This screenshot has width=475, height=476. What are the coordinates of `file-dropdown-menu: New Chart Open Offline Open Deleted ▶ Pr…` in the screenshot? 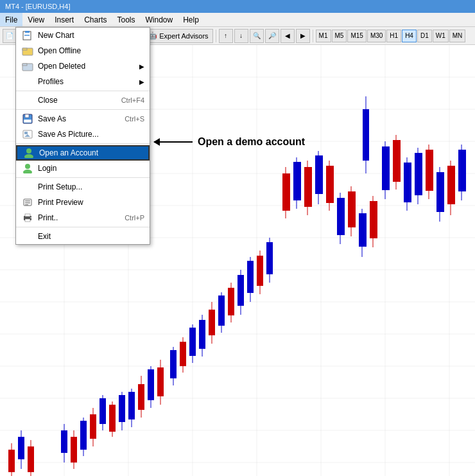 It's located at (83, 136).